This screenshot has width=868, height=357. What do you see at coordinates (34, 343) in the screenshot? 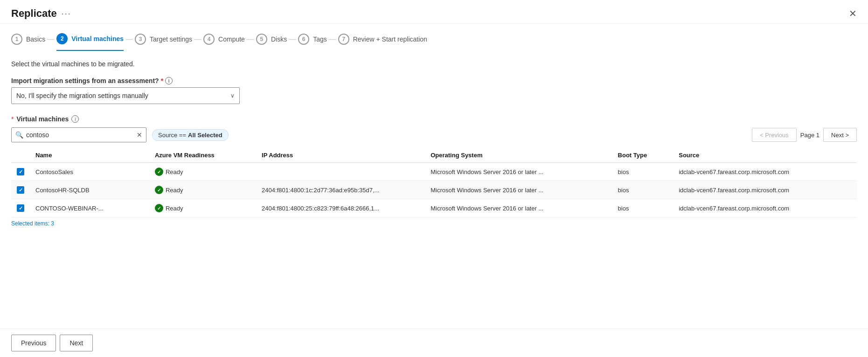
I see `footer-previous-button: Previous` at bounding box center [34, 343].